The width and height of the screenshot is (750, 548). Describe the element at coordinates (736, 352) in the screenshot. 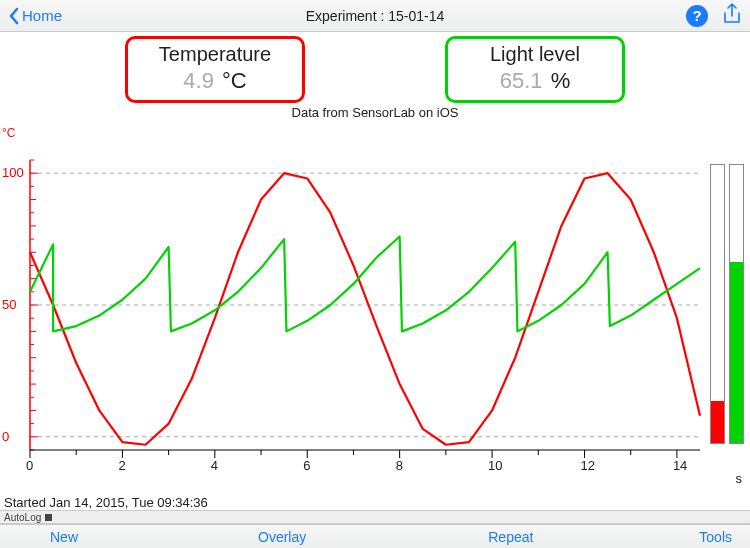

I see `light-level-fill` at that location.